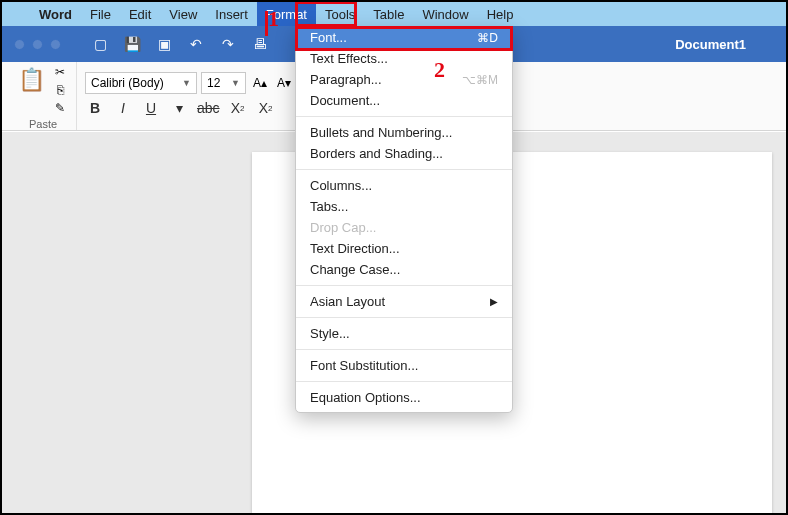 Image resolution: width=788 pixels, height=515 pixels. Describe the element at coordinates (404, 154) in the screenshot. I see `menu-item: Borders and Shading...` at that location.